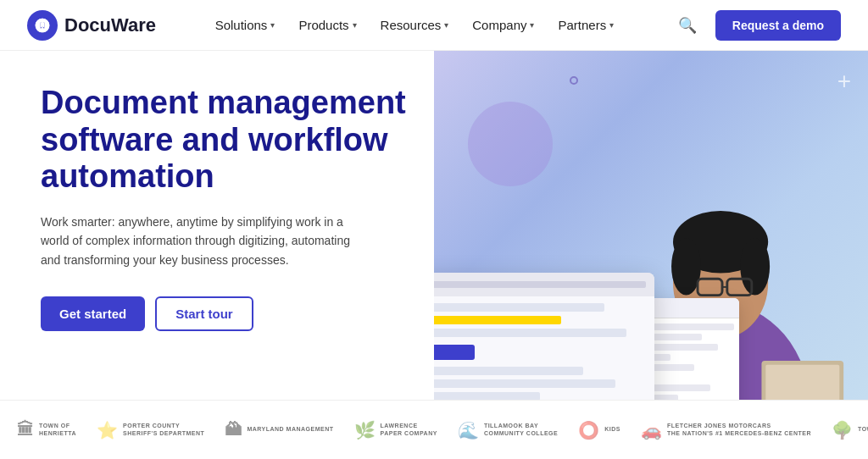 The height and width of the screenshot is (459, 868). What do you see at coordinates (58, 430) in the screenshot?
I see `henrietta-label: TOWN OFHENRIETTA` at bounding box center [58, 430].